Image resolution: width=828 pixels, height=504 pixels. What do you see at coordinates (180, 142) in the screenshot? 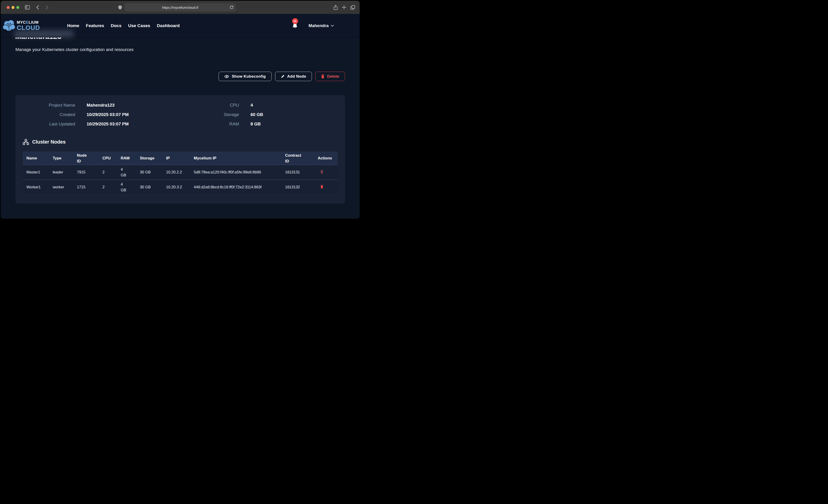
I see `cluster-nodes-header: Cluster Nodes` at bounding box center [180, 142].